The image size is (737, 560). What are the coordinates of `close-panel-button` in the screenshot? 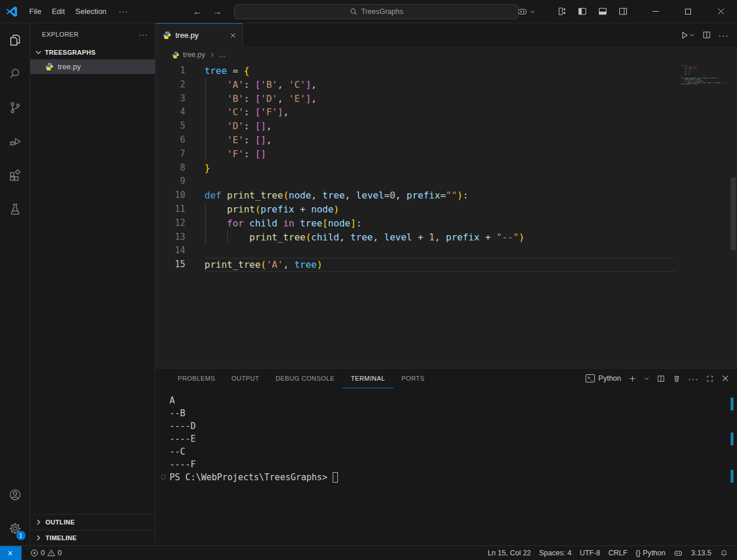 It's located at (725, 378).